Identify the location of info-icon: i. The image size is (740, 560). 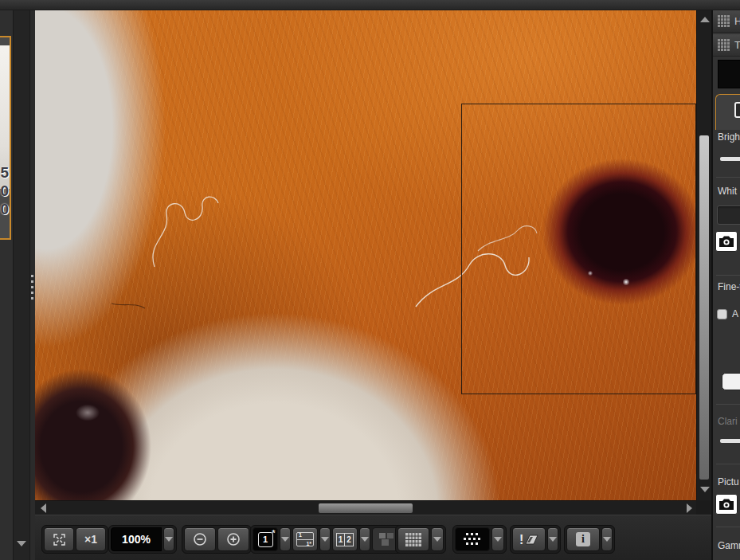
(583, 539).